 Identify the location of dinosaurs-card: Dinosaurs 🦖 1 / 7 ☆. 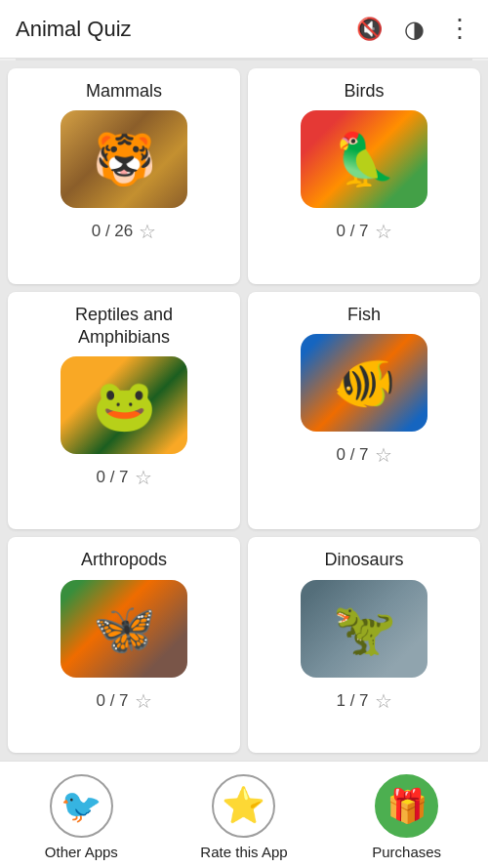
(364, 644).